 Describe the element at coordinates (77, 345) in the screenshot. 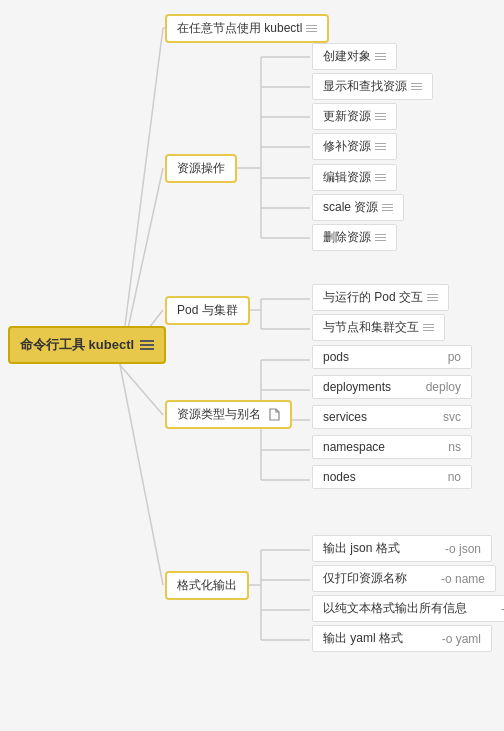

I see `root-label: 命令行工具 kubectl` at that location.